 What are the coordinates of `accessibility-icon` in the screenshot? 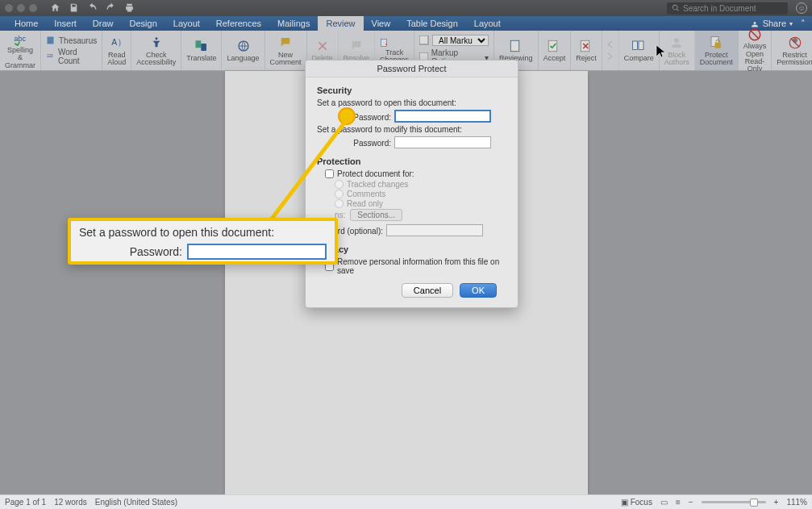 It's located at (156, 43).